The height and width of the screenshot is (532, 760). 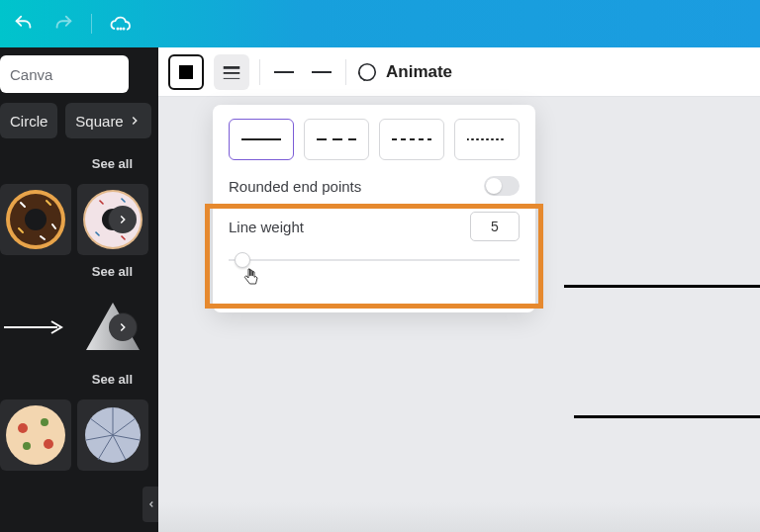 What do you see at coordinates (108, 121) in the screenshot?
I see `chip-square: Square` at bounding box center [108, 121].